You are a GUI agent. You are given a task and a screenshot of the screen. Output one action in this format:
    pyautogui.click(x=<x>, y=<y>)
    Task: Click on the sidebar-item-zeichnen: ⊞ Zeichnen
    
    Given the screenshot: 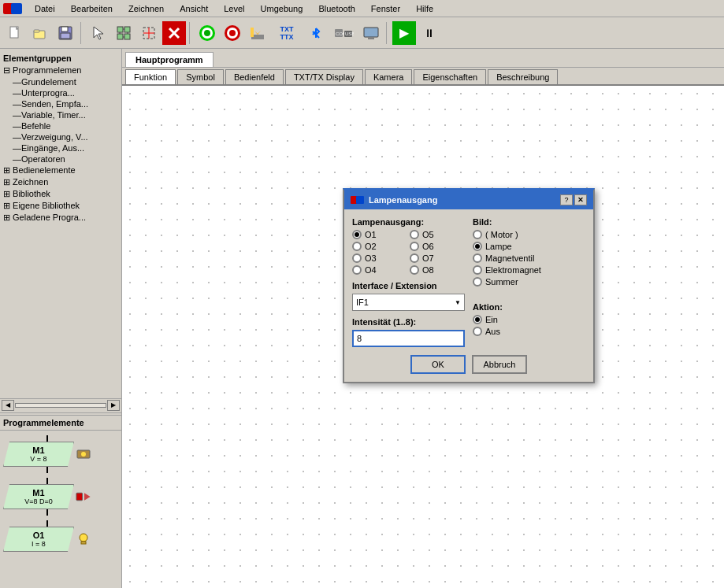 What is the action you would take?
    pyautogui.click(x=61, y=183)
    